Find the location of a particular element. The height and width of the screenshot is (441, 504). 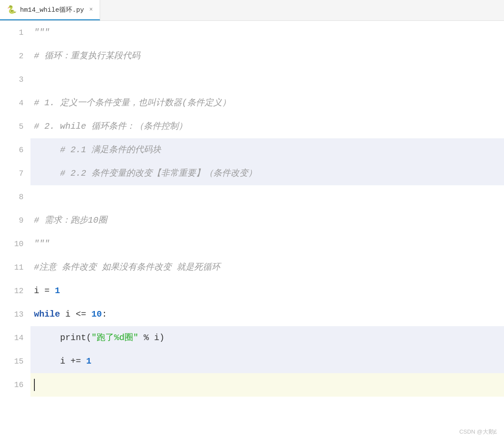

line4-text: # 1. 定义一个条件变量，也叫计数器(条件定义） is located at coordinates (132, 103).